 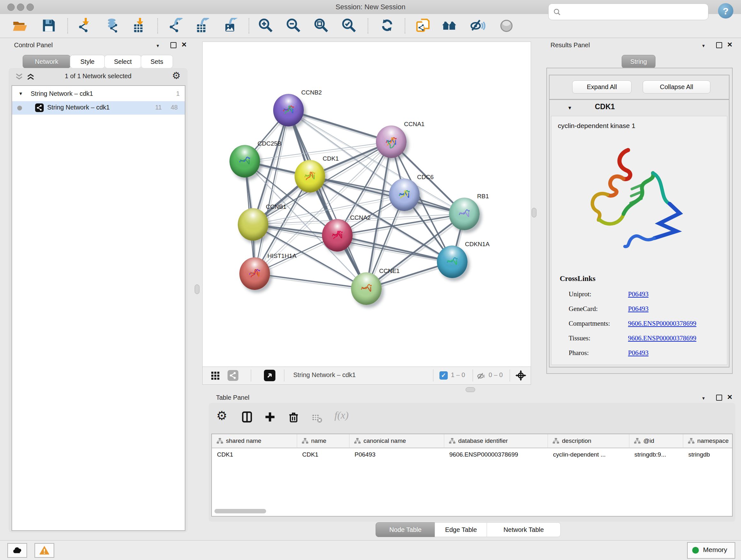 What do you see at coordinates (158, 46) in the screenshot?
I see `control-panel-menu-icon: ▼` at bounding box center [158, 46].